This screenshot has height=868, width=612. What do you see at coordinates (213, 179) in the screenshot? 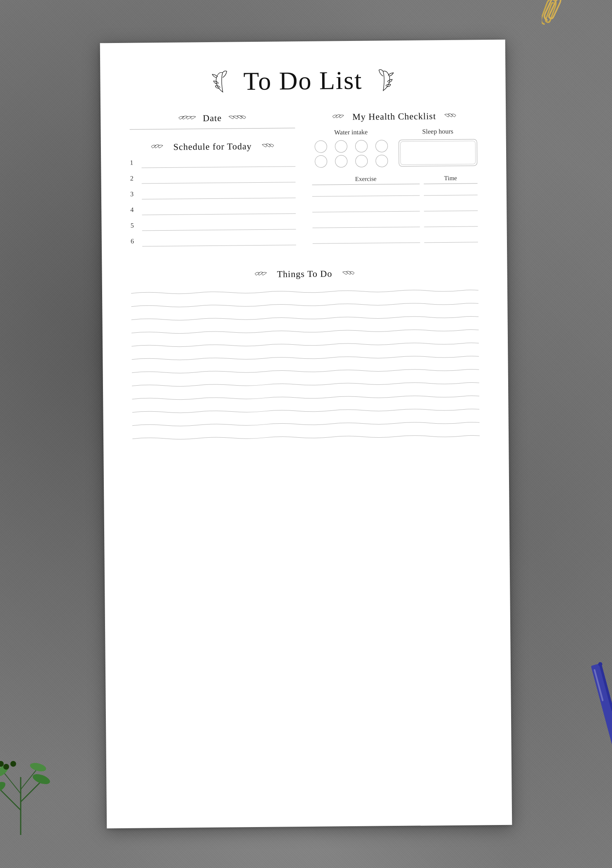
I see `schedule-item: 2` at bounding box center [213, 179].